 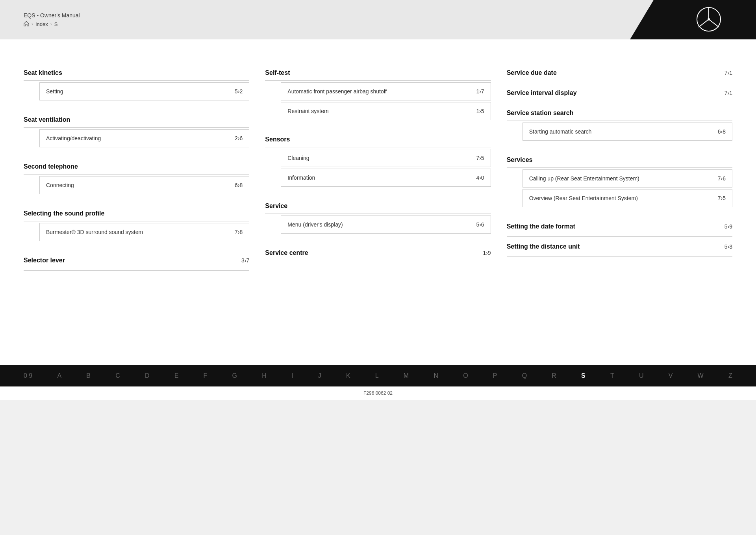 What do you see at coordinates (386, 158) in the screenshot?
I see `entry-cleaning: Cleaning 7›5` at bounding box center [386, 158].